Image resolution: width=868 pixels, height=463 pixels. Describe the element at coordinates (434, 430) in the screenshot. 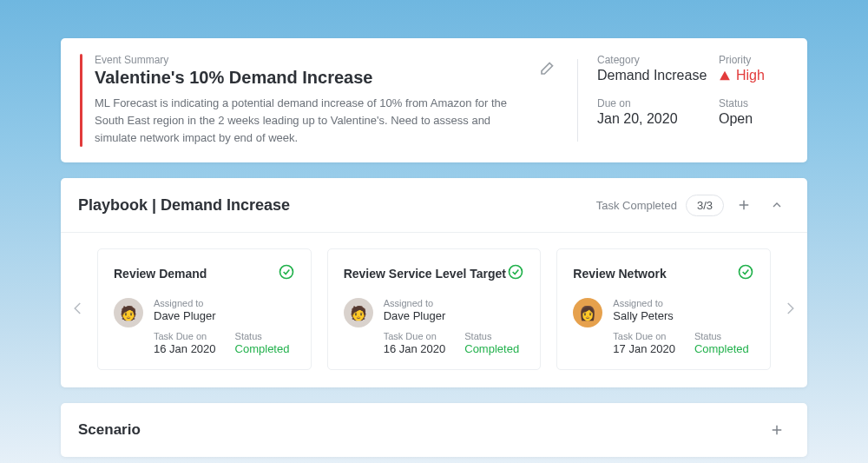

I see `scenario-card: Scenario` at that location.